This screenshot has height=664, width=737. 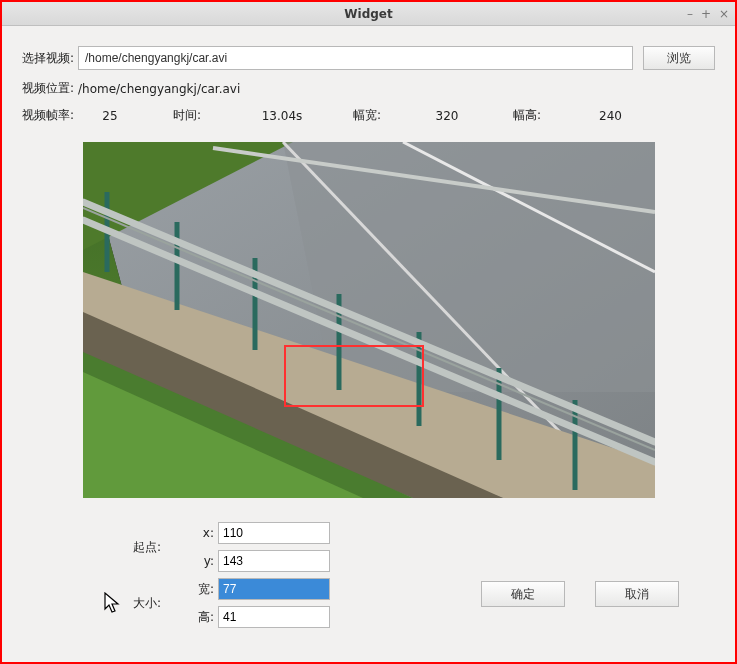 I want to click on cancel-button: 取消, so click(x=637, y=594).